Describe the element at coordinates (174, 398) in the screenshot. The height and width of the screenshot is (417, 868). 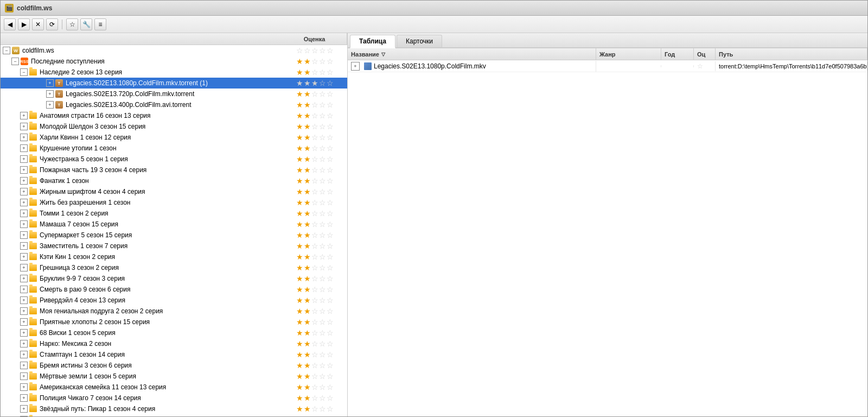
I see `tree-item-32: +Полиция Чикаго 7 сезон 14 серия★★☆☆☆` at that location.